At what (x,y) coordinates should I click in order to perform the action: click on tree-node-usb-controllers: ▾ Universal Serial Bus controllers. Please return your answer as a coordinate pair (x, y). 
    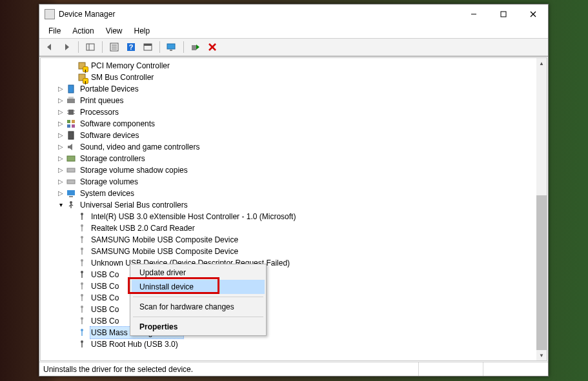
    Looking at the image, I should click on (290, 205).